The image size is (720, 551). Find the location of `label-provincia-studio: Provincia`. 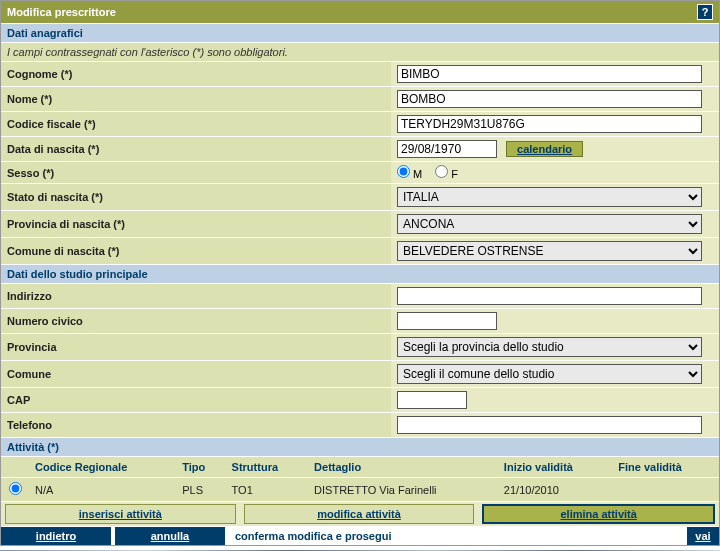

label-provincia-studio: Provincia is located at coordinates (196, 348).